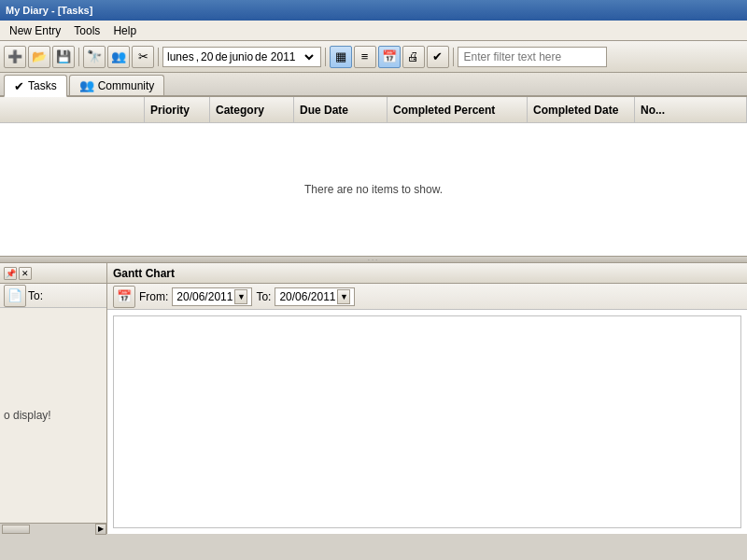  I want to click on col-completed-percent: Completed Percent, so click(458, 110).